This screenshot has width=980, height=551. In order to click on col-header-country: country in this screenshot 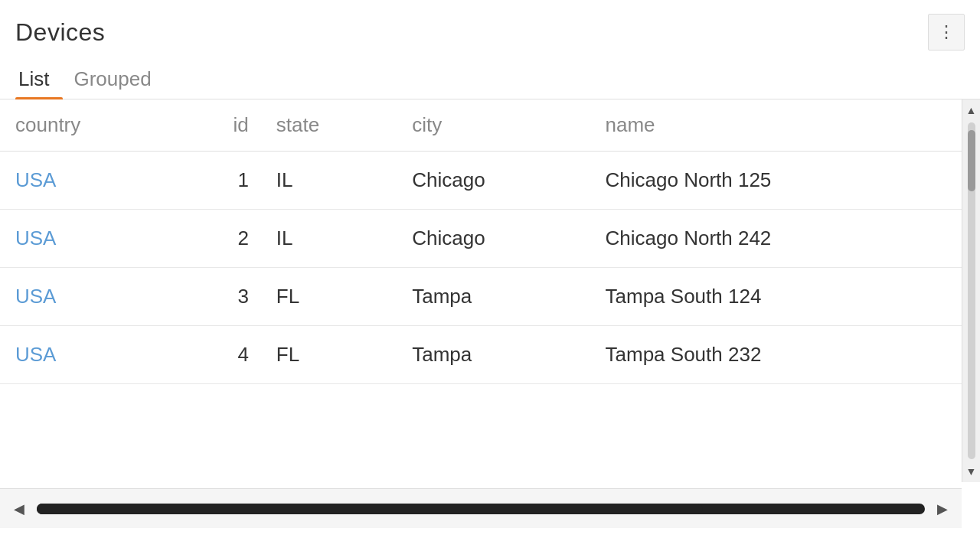, I will do `click(89, 126)`.